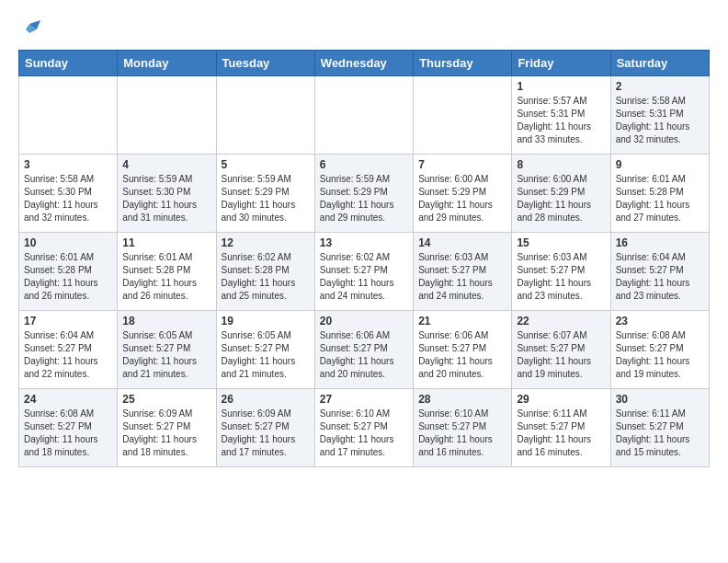 Image resolution: width=728 pixels, height=563 pixels. Describe the element at coordinates (463, 272) in the screenshot. I see `day-cell: 14Sunrise: 6:03 AM Sunset: 5:27 PM Dayli…` at that location.